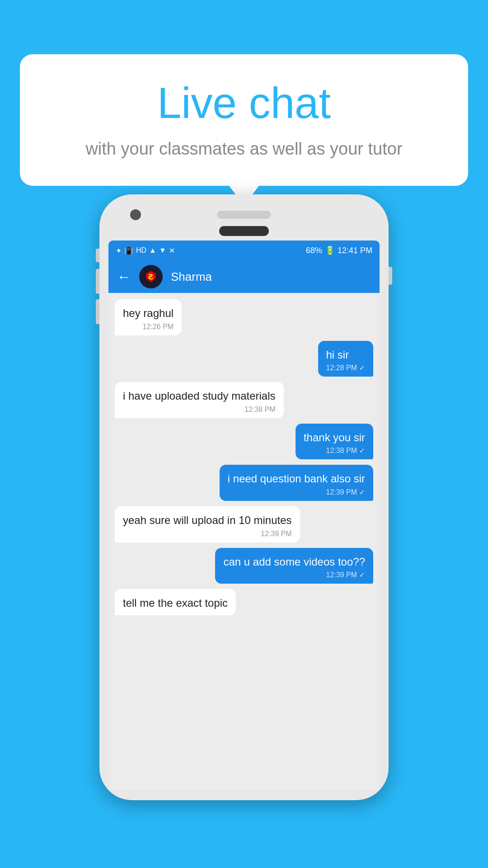  What do you see at coordinates (346, 359) in the screenshot?
I see `message-bubble: hi sir 12:28 PM ✓` at bounding box center [346, 359].